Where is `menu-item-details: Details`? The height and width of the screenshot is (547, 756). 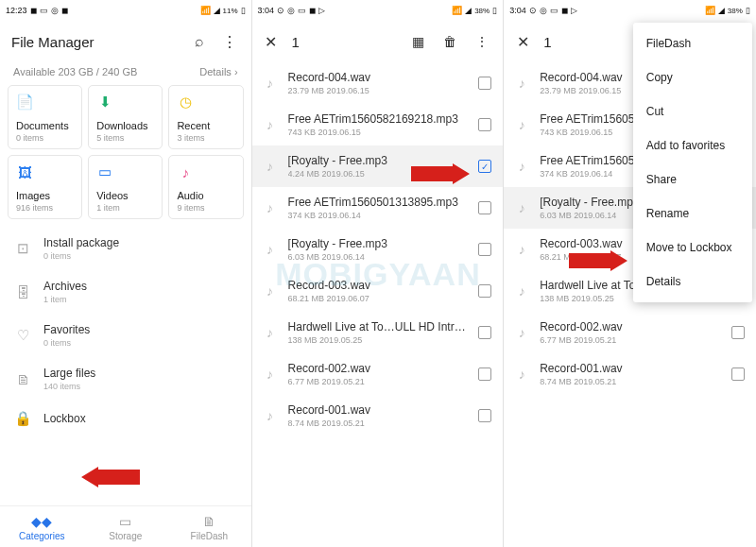 menu-item-details: Details is located at coordinates (693, 282).